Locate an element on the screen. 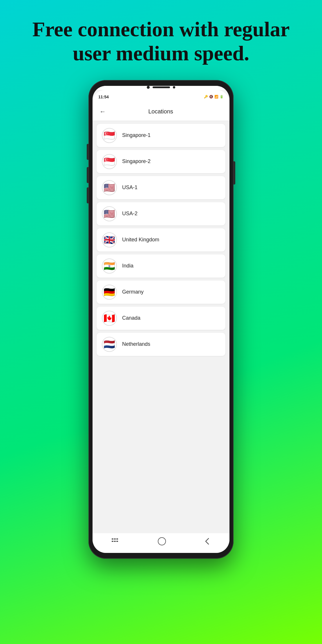  location-item-us1: 🇺🇸 USA-1 is located at coordinates (161, 188).